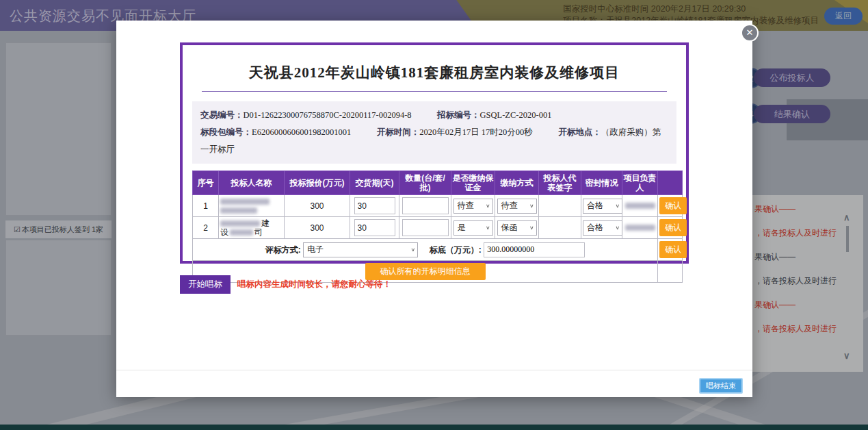 The height and width of the screenshot is (430, 868). Describe the element at coordinates (206, 206) in the screenshot. I see `row-seq: 1` at that location.